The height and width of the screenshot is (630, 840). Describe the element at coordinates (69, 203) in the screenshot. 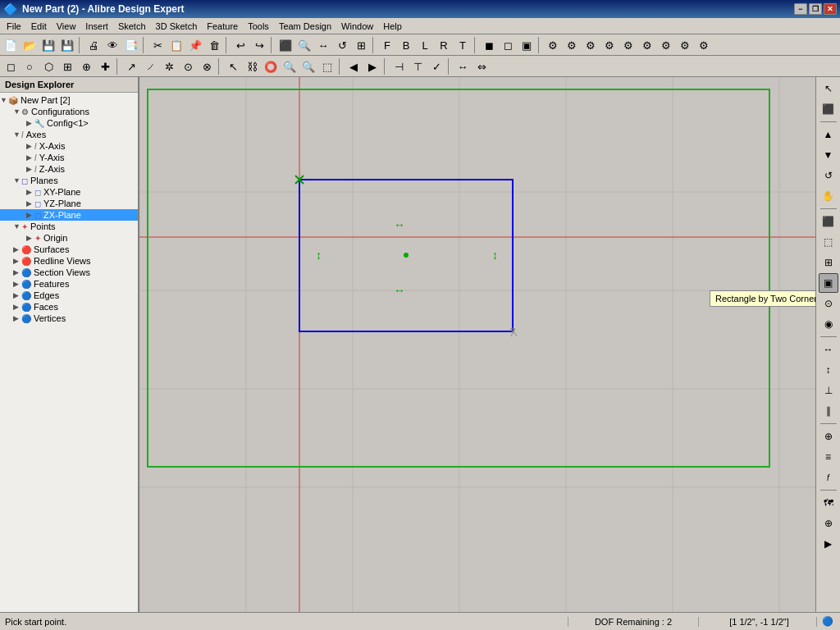

I see `tree-item-yz-plane: ▶◻YZ-Plane` at that location.